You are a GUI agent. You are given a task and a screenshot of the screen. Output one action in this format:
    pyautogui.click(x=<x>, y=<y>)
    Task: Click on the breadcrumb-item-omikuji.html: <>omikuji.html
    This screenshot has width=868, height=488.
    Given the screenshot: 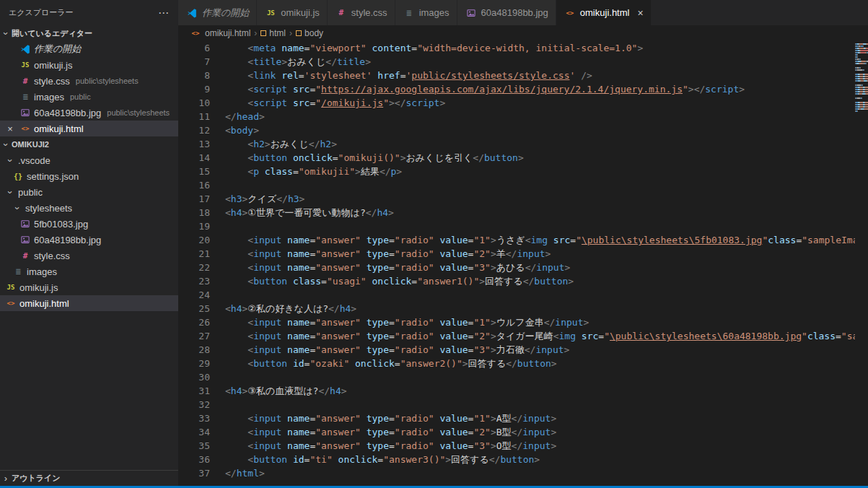 What is the action you would take?
    pyautogui.click(x=219, y=33)
    